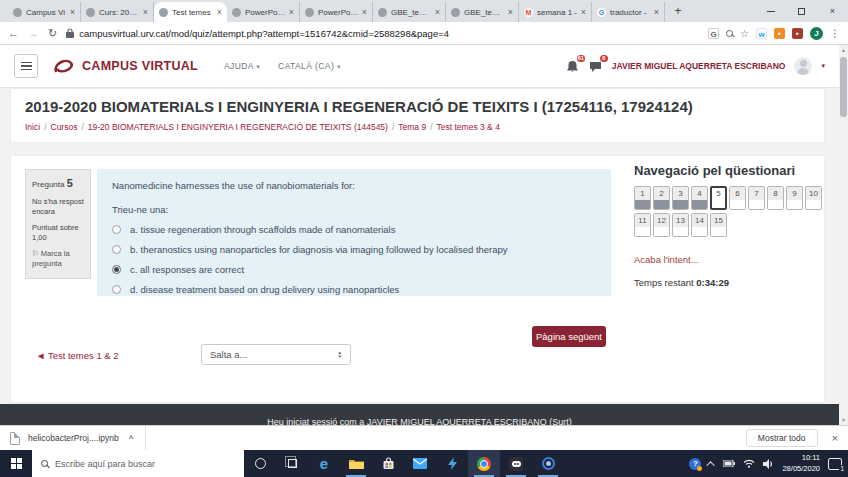 This screenshot has width=848, height=477. I want to click on app-circle-button, so click(548, 464).